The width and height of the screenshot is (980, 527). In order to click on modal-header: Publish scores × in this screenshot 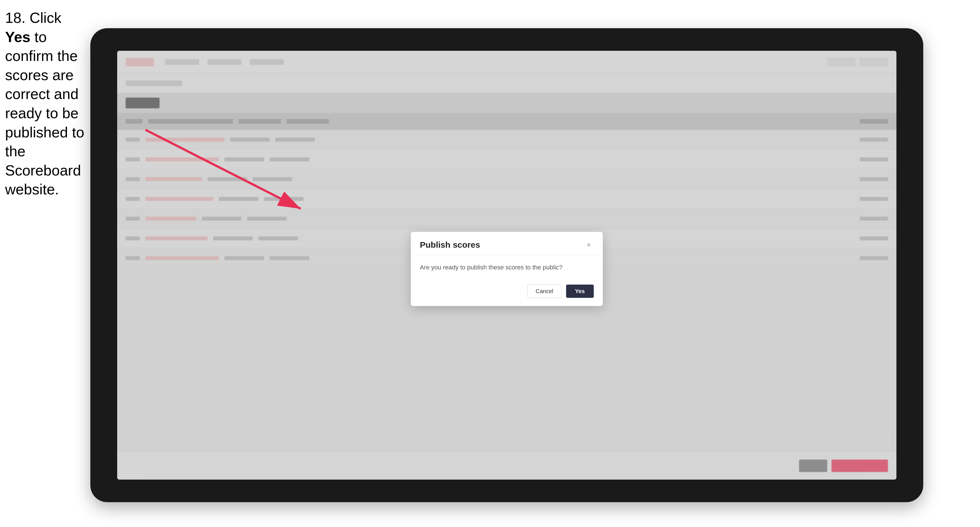, I will do `click(507, 244)`.